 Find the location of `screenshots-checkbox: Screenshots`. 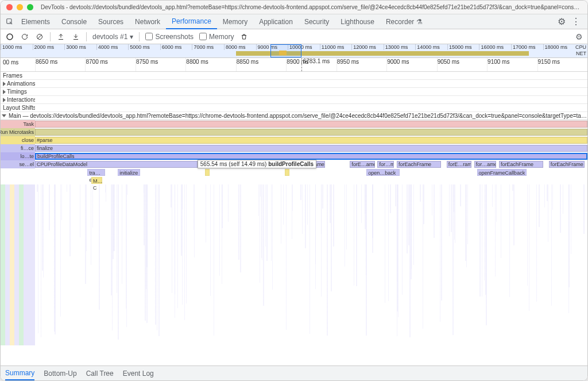

screenshots-checkbox: Screenshots is located at coordinates (169, 37).